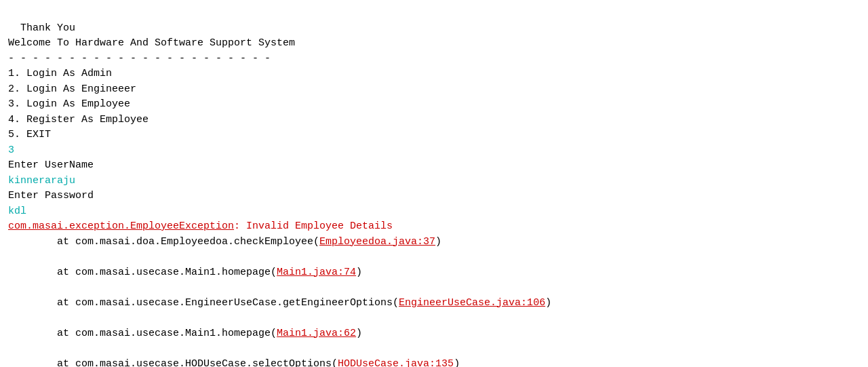 The width and height of the screenshot is (868, 367). Describe the element at coordinates (434, 304) in the screenshot. I see `stack-line-2: at com.masai.usecase.EngineerUseCase.get…` at that location.